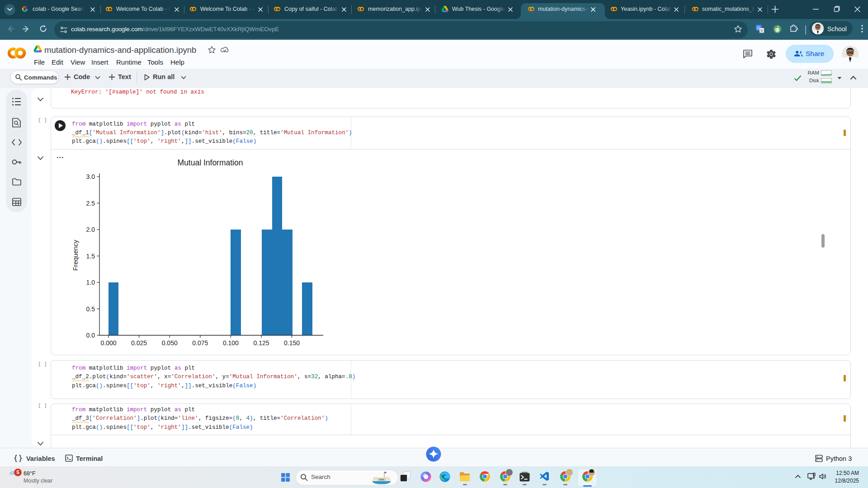 The height and width of the screenshot is (488, 868). Describe the element at coordinates (292, 343) in the screenshot. I see `svg-text: 0.150` at that location.